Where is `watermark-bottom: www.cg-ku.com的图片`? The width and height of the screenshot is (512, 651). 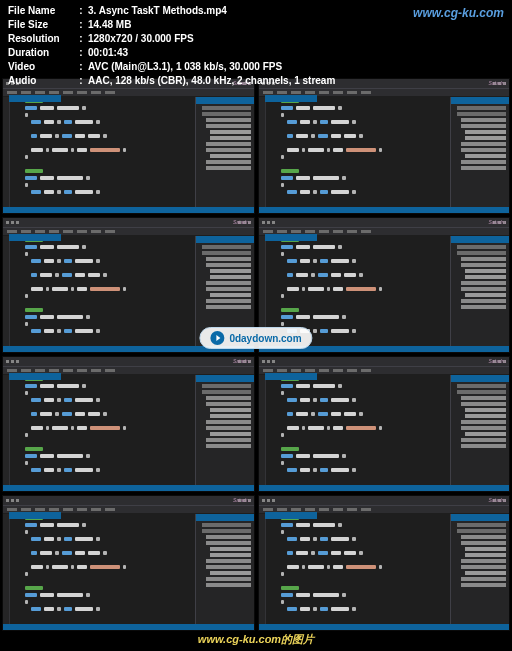
watermark-bottom: www.cg-ku.com的图片 is located at coordinates (256, 640).